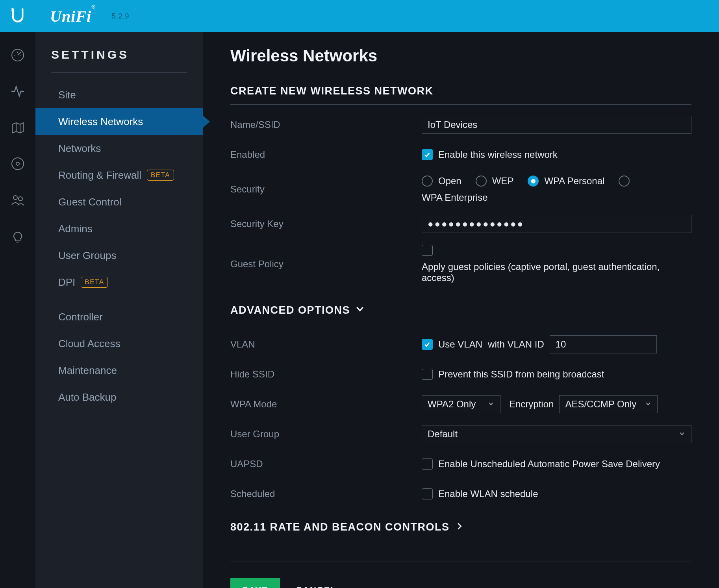 Image resolution: width=719 pixels, height=588 pixels. What do you see at coordinates (76, 229) in the screenshot?
I see `sidebar-item-label: Admins` at bounding box center [76, 229].